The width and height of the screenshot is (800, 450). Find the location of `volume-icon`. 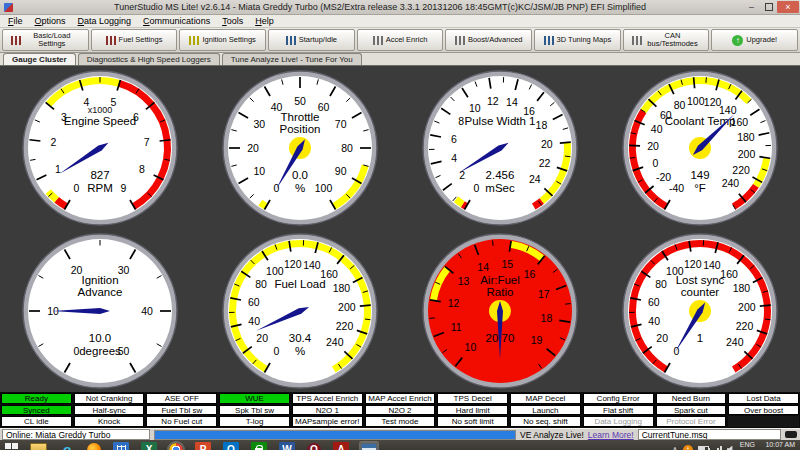

volume-icon is located at coordinates (731, 448).